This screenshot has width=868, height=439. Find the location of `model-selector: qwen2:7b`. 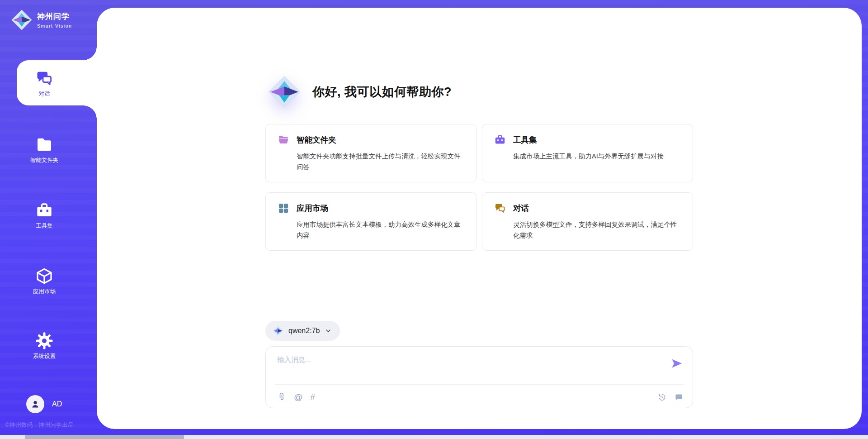

model-selector: qwen2:7b is located at coordinates (303, 331).